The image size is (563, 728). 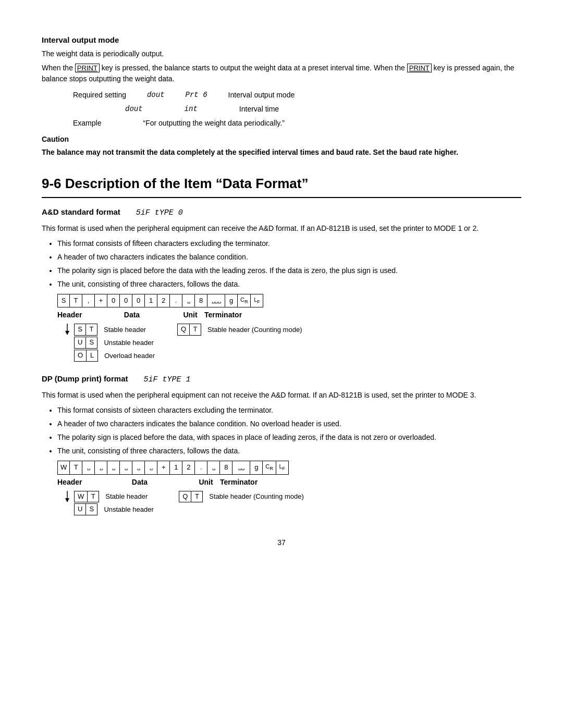 I want to click on ad-standard-header: A&D standard format 5iF tYPE 0, so click(x=282, y=214).